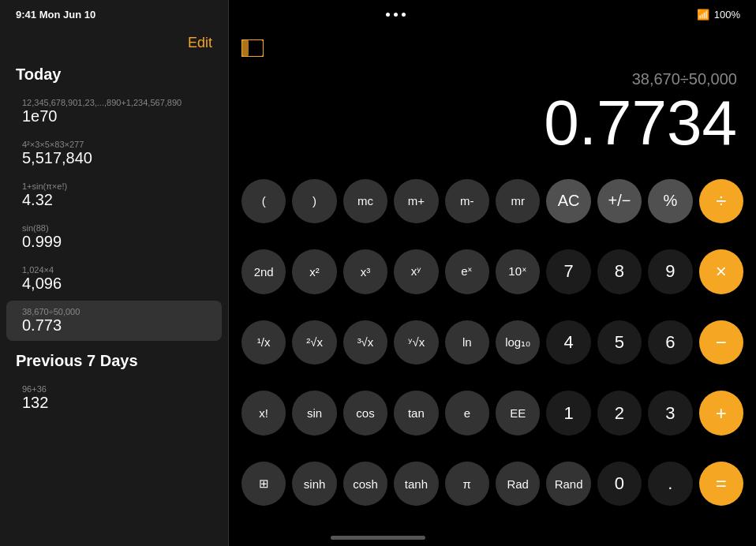 This screenshot has width=756, height=546. Describe the element at coordinates (568, 413) in the screenshot. I see `calc-btn-1: 1` at that location.